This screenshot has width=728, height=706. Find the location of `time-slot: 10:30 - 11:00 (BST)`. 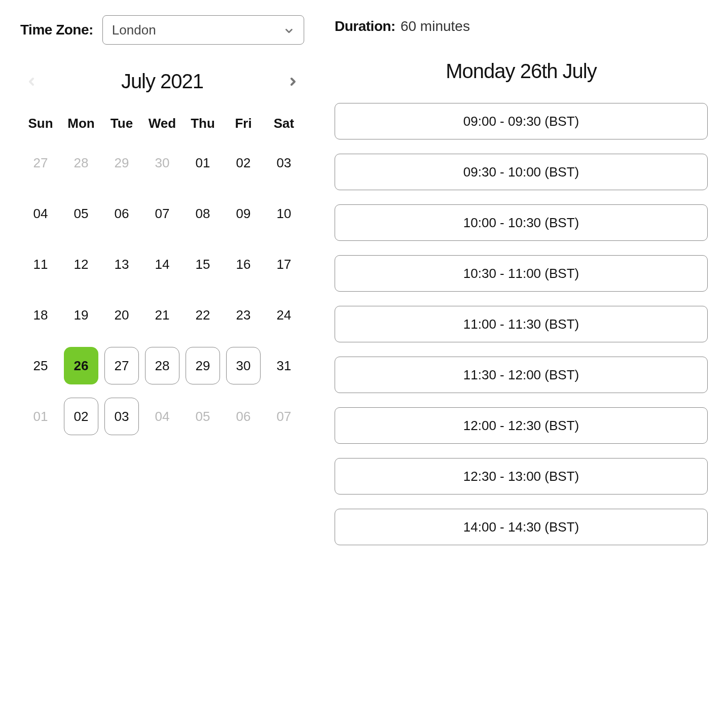

time-slot: 10:30 - 11:00 (BST) is located at coordinates (521, 273).